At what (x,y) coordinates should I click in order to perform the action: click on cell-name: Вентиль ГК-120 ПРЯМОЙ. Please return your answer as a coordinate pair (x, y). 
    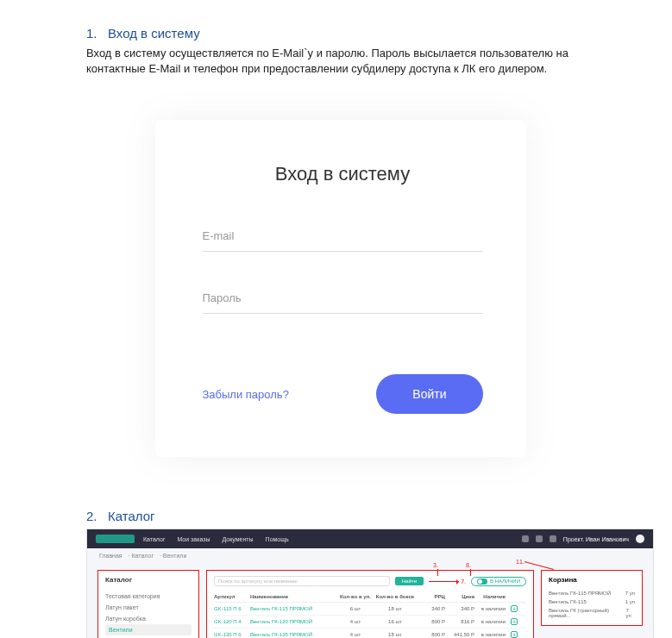
    Looking at the image, I should click on (293, 622).